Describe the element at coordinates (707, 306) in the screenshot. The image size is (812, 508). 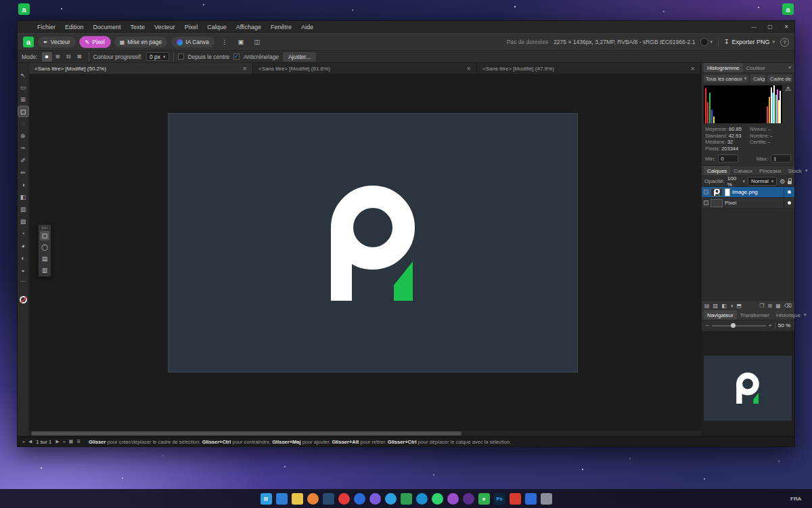
I see `layer-effects-icon: ▤` at that location.